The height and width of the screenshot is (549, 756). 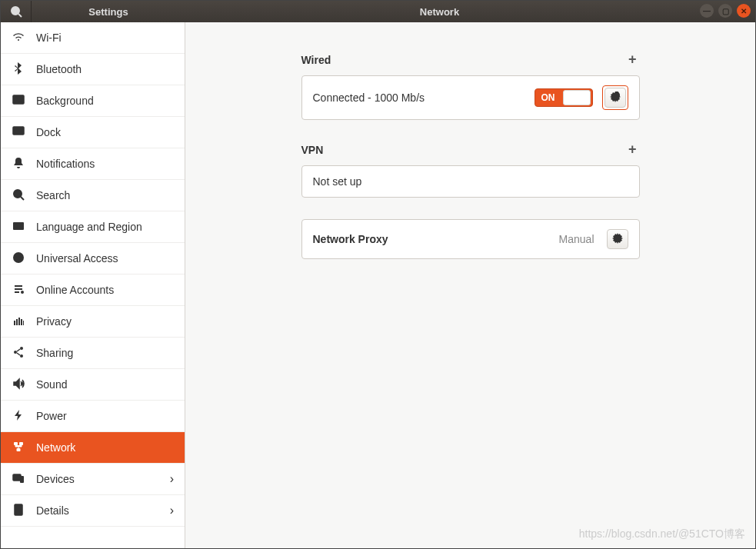 What do you see at coordinates (52, 511) in the screenshot?
I see `sidebar-item-label: Details` at bounding box center [52, 511].